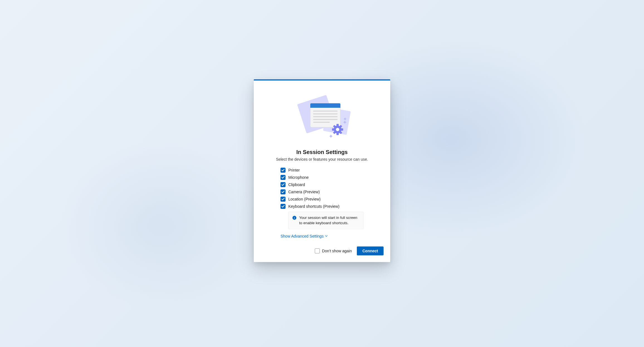  Describe the element at coordinates (283, 185) in the screenshot. I see `checkbox-clipboard` at that location.